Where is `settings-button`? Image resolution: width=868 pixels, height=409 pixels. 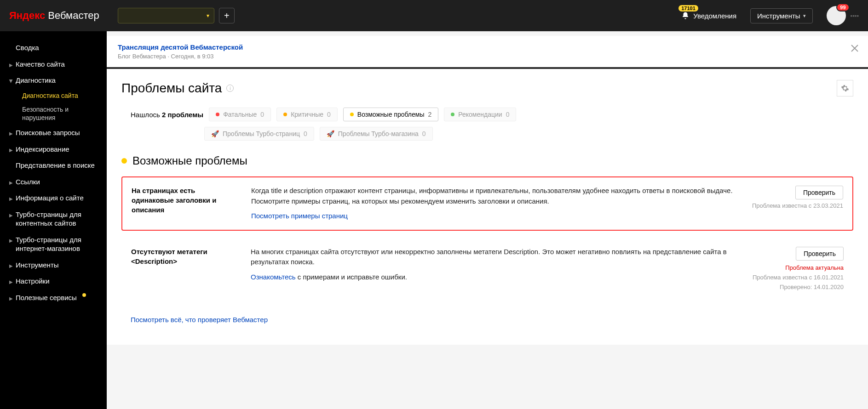 settings-button is located at coordinates (845, 88).